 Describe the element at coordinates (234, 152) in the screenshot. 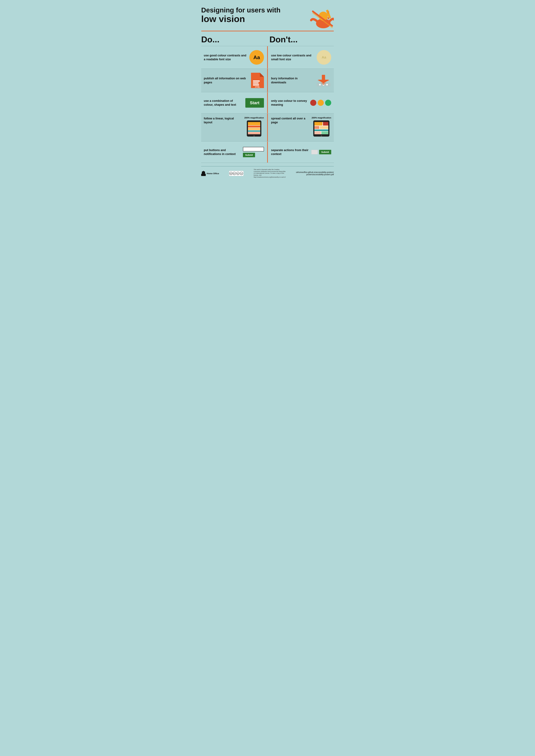

I see `do-buttons-context: put buttons and notifications in context…` at that location.